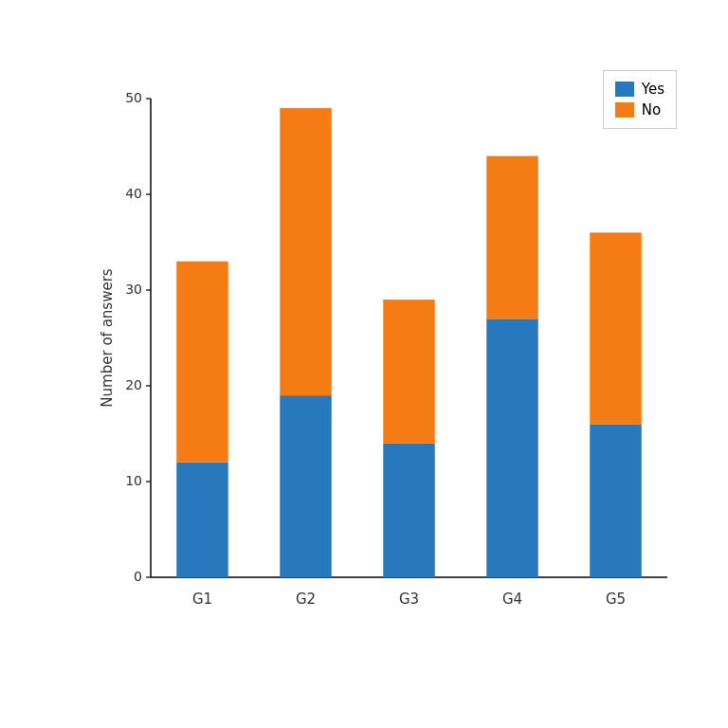  What do you see at coordinates (134, 289) in the screenshot?
I see `svg-text: 30` at bounding box center [134, 289].